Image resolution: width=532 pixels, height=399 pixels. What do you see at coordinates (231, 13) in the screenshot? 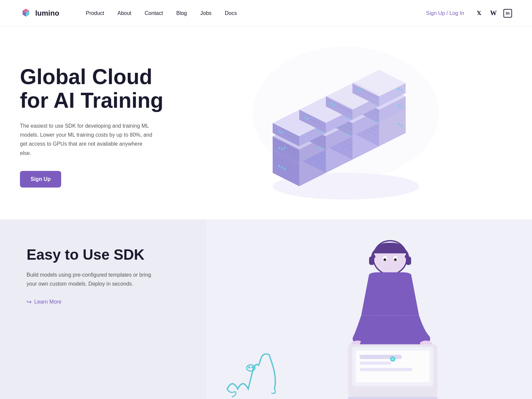
I see `nav-docs: Docs` at bounding box center [231, 13].